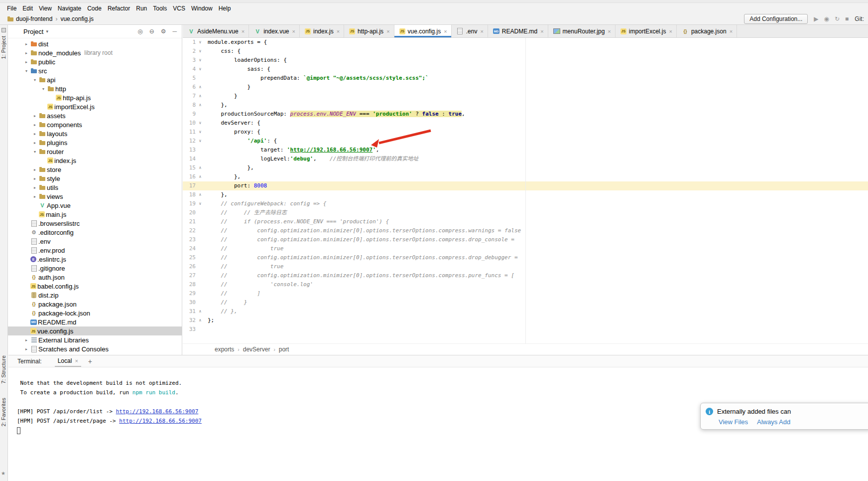 The image size is (868, 481). Describe the element at coordinates (3, 370) in the screenshot. I see `stripe-structure-button: 7: Structure` at that location.